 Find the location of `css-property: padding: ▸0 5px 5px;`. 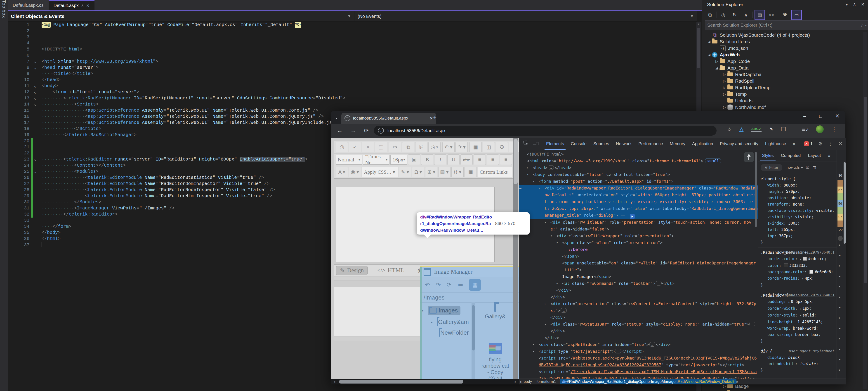

css-property: padding: ▸0 5px 5px; is located at coordinates (798, 302).